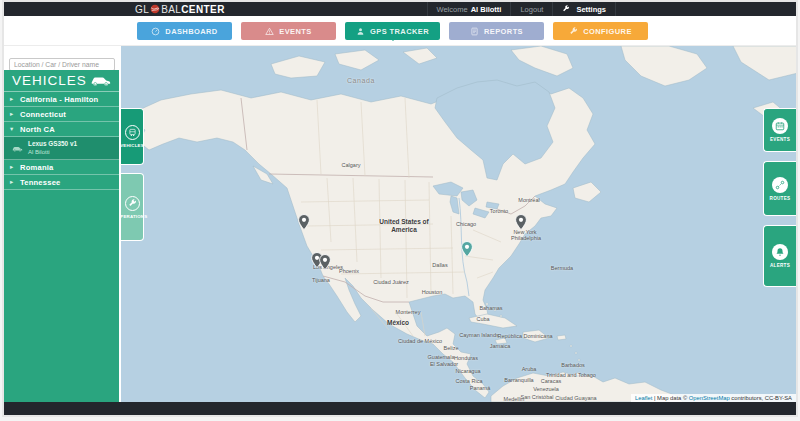  What do you see at coordinates (62, 130) in the screenshot?
I see `vehicle-group-north-ca: ▾North CA` at bounding box center [62, 130].